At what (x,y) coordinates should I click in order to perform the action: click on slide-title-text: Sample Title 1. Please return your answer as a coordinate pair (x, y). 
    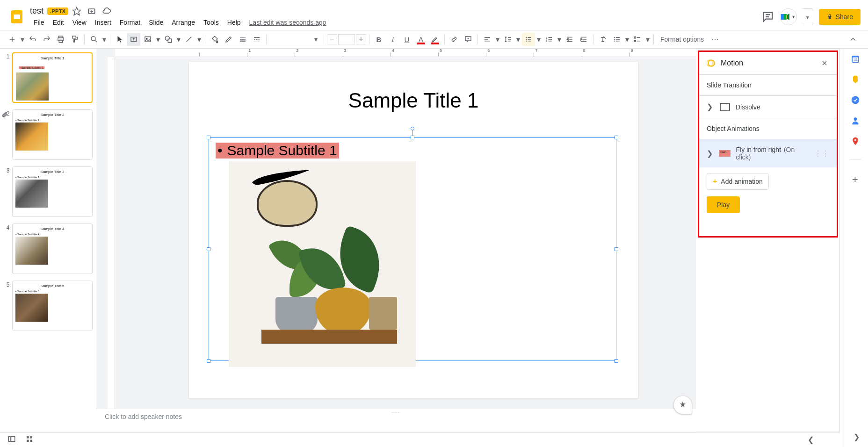
    Looking at the image, I should click on (413, 101).